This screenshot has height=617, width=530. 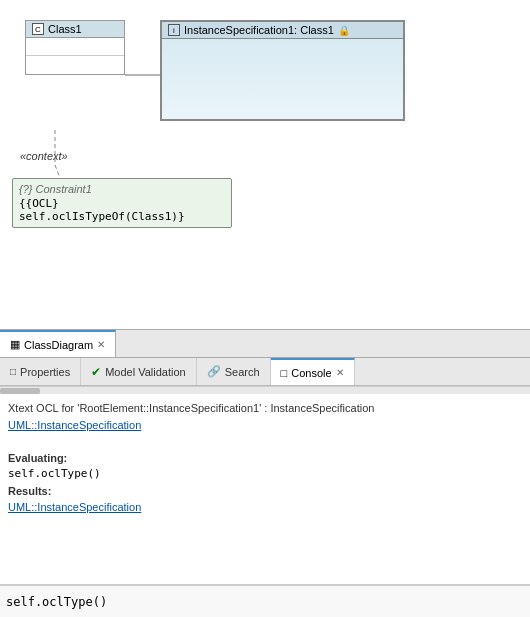 I want to click on lock-icon: 🔒, so click(x=344, y=30).